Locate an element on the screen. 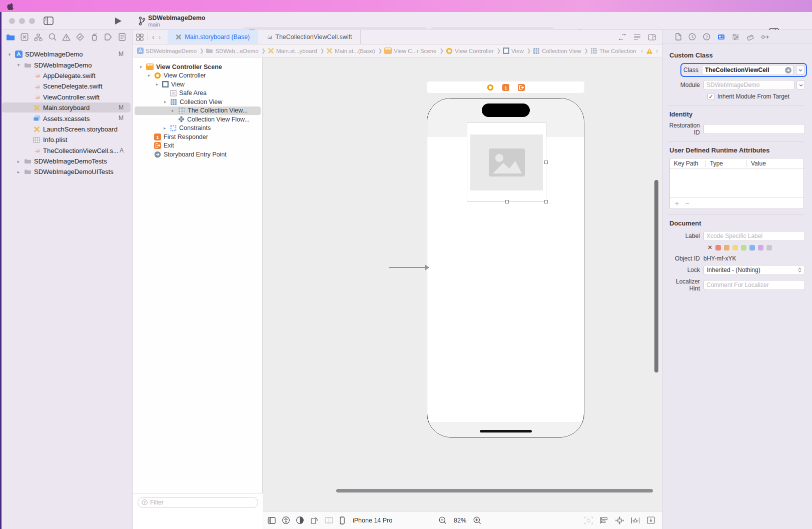  outline-row-first-responder: 1First Responder is located at coordinates (198, 137).